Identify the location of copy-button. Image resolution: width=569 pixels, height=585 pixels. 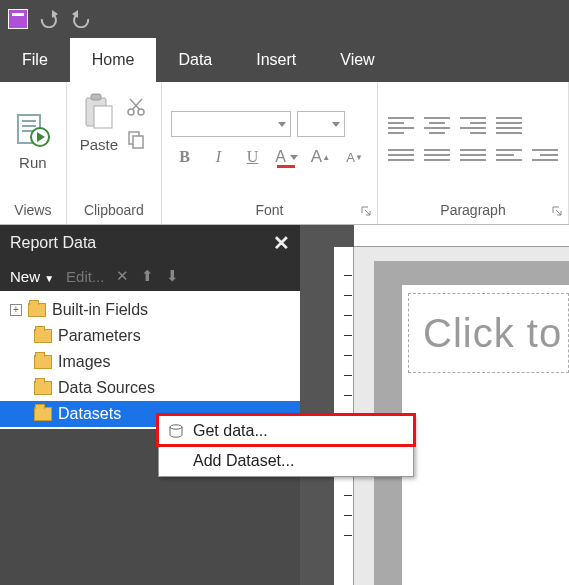
(136, 139).